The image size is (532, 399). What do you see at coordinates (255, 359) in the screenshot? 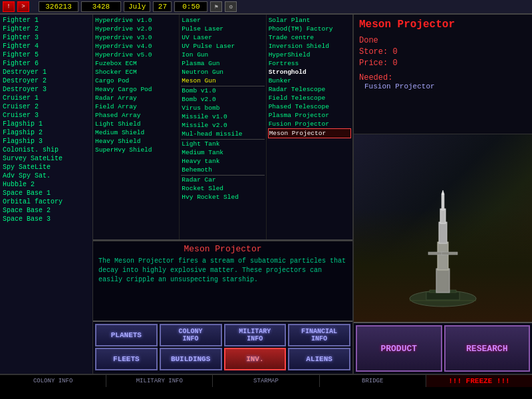
I see `inv-button: INV.` at bounding box center [255, 359].